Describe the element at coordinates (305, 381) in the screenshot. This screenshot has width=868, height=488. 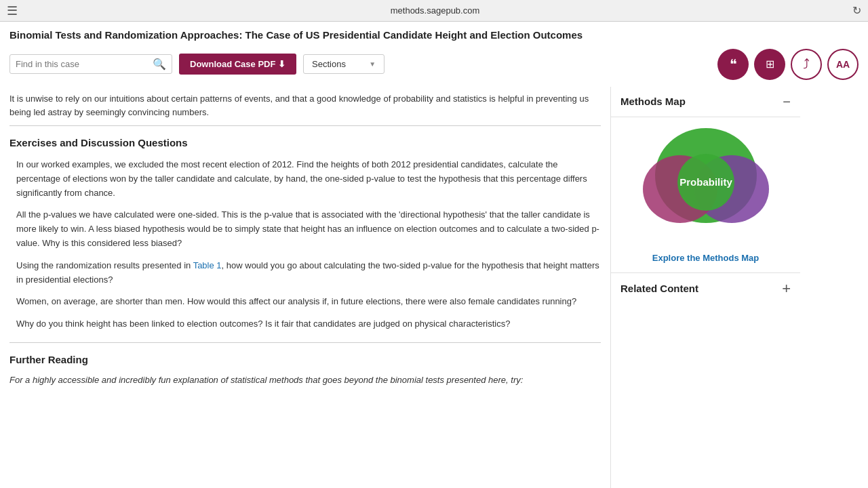
I see `further-reading-text: For a highly accessible and incredibly f…` at that location.